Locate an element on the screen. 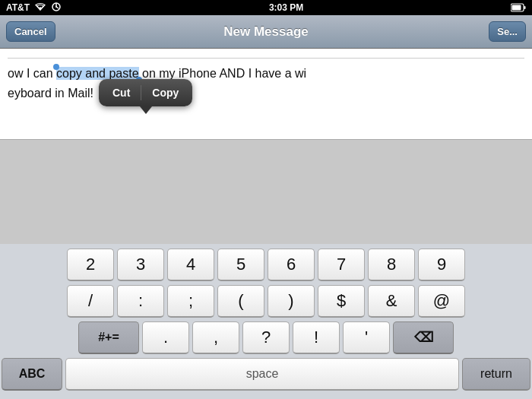 Image resolution: width=532 pixels, height=399 pixels. selected-word: copy and paste is located at coordinates (97, 73).